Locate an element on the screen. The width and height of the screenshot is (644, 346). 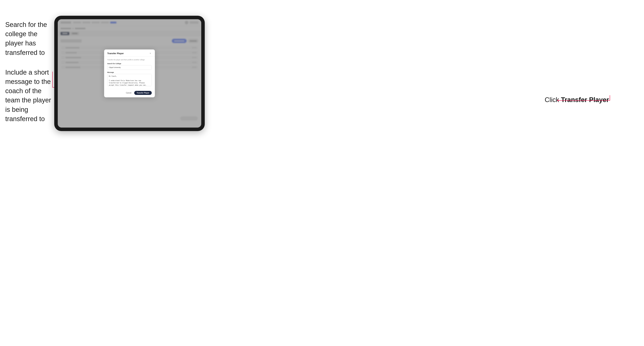
tablet-device: Transfer Player × Transfer the player an… is located at coordinates (130, 73).